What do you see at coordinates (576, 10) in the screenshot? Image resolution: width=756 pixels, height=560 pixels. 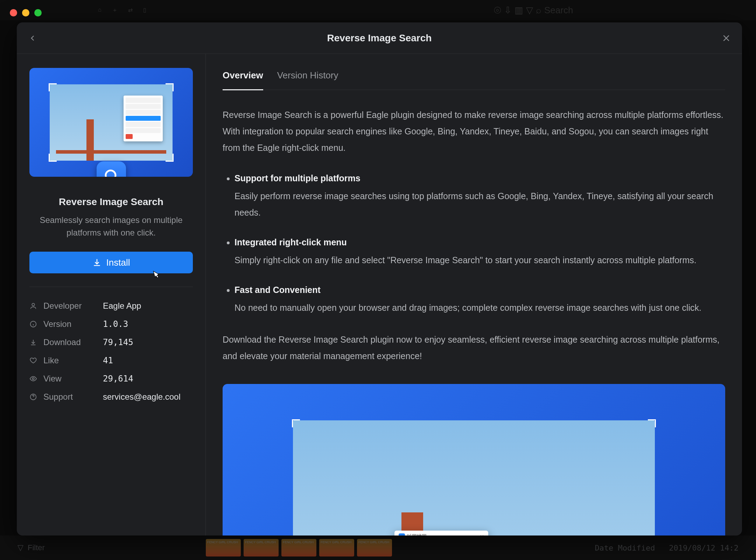 I see `background-search: ⦾ ⇩ ▥ ▽ ⌕` at bounding box center [576, 10].